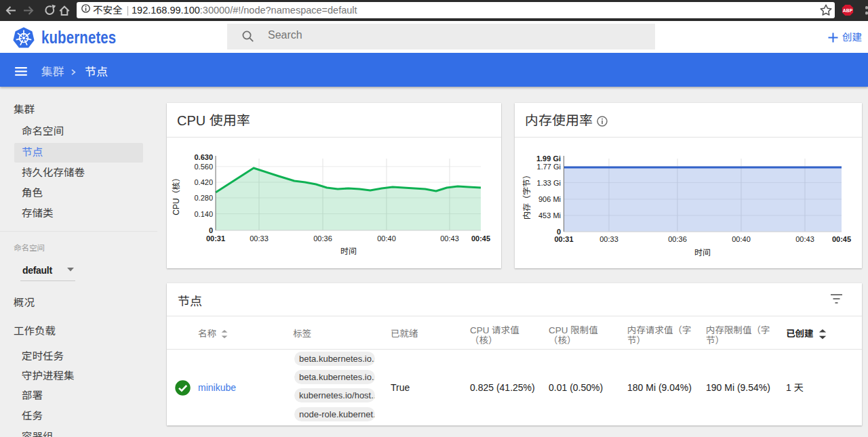 The image size is (868, 437). What do you see at coordinates (549, 159) in the screenshot?
I see `svg-text: 1.99 Gi` at bounding box center [549, 159].